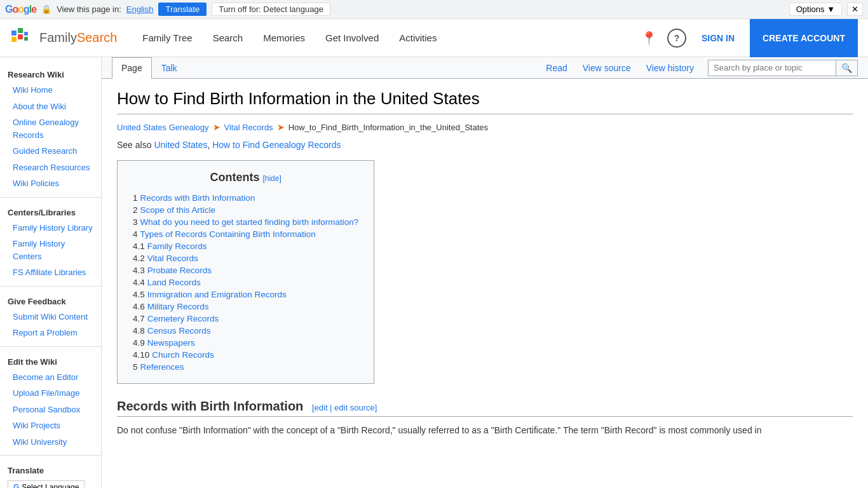 This screenshot has height=488, width=868. Describe the element at coordinates (132, 68) in the screenshot. I see `tab-page: Page` at that location.